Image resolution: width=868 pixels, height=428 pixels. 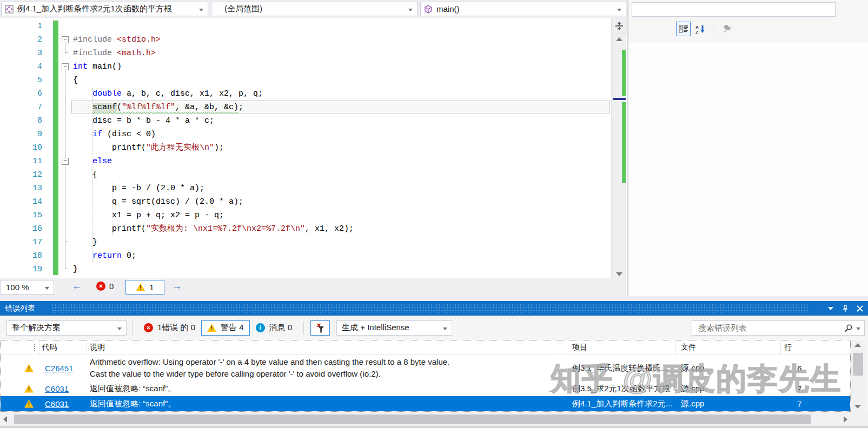 What do you see at coordinates (136, 53) in the screenshot?
I see `code-token: <math.h>` at bounding box center [136, 53].